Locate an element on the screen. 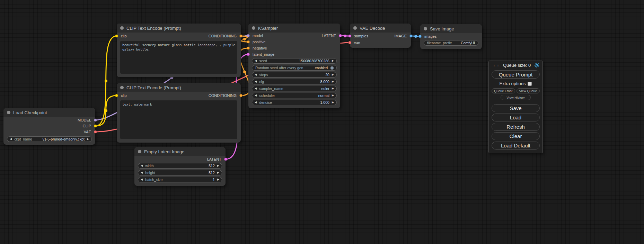 This screenshot has height=244, width=644. negative-prompt-textarea: text, watermark is located at coordinates (179, 120).